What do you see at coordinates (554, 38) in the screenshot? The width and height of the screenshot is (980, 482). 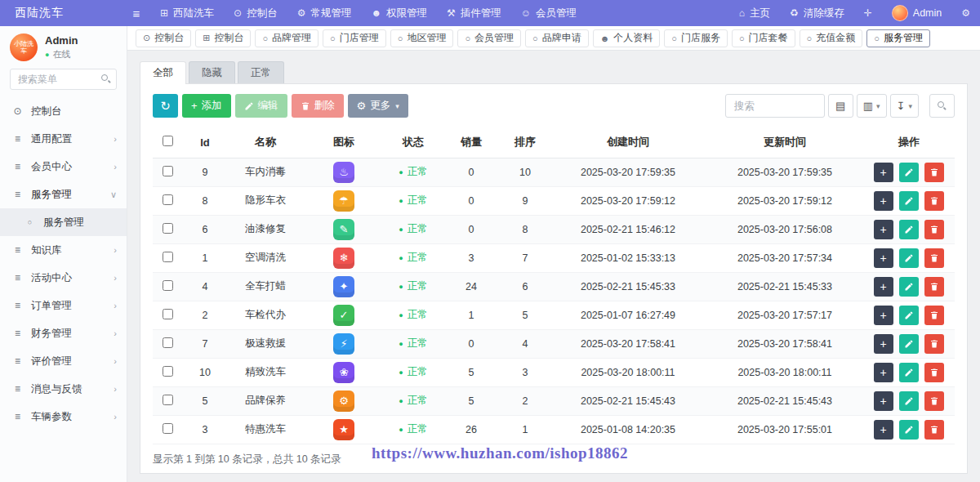 I see `open-tabs-bar: ⊙ 控制台 ⊞ 控制台 ○ 品牌管理 ○ 门店管理 ○ 地区管理 ○ 会员管理 …` at bounding box center [554, 38].